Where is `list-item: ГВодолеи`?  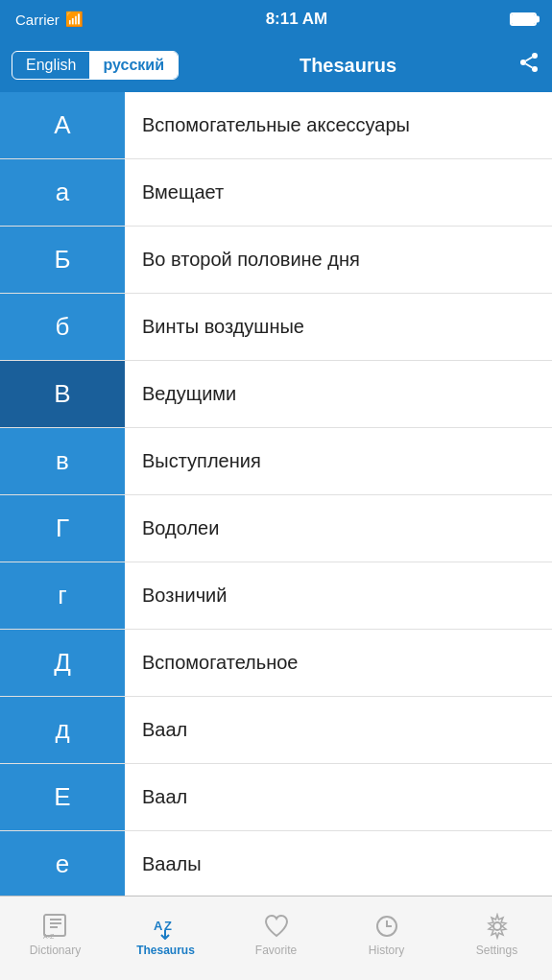 list-item: ГВодолеи is located at coordinates (276, 529).